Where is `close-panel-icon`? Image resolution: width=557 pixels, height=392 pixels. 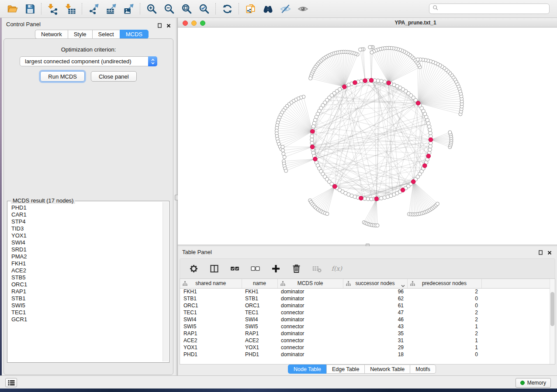 close-panel-icon is located at coordinates (169, 26).